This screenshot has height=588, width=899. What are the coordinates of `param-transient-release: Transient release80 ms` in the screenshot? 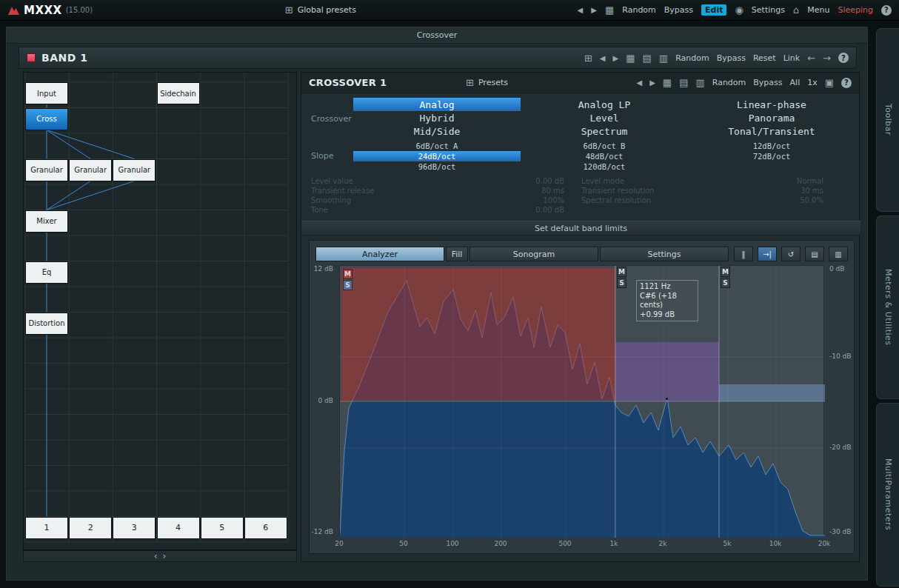 It's located at (438, 191).